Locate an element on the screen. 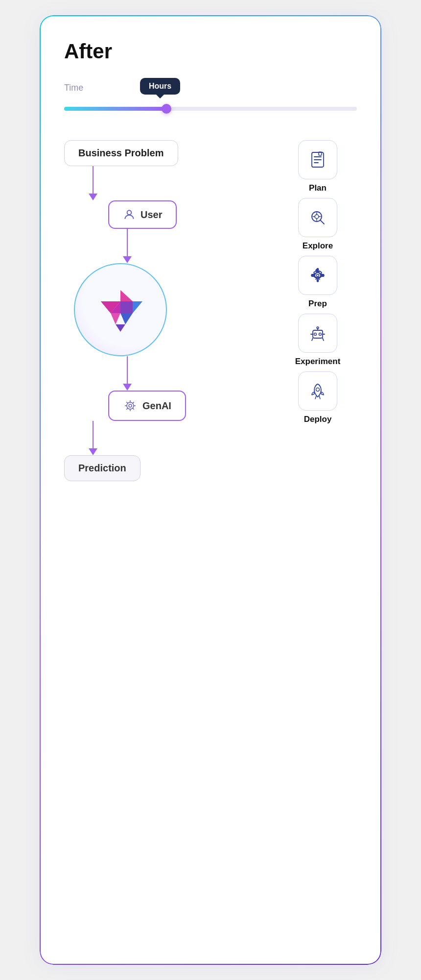  explore-label: Explore is located at coordinates (318, 246).